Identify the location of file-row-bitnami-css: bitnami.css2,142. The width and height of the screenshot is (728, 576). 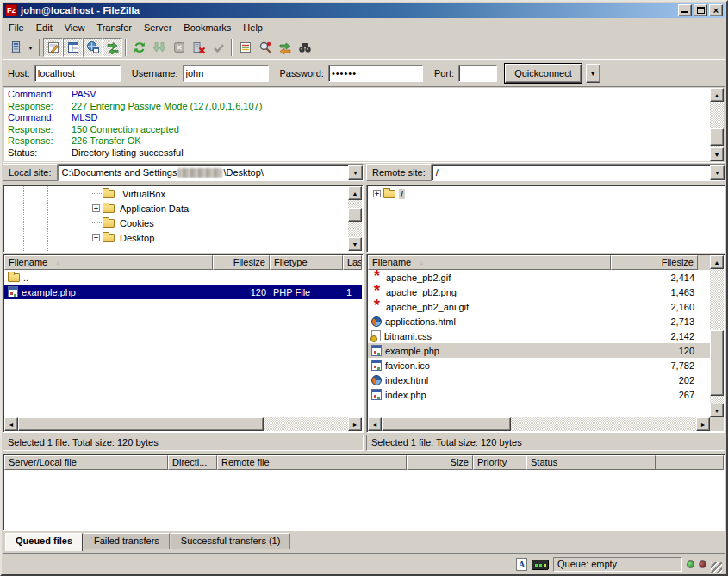
(539, 336).